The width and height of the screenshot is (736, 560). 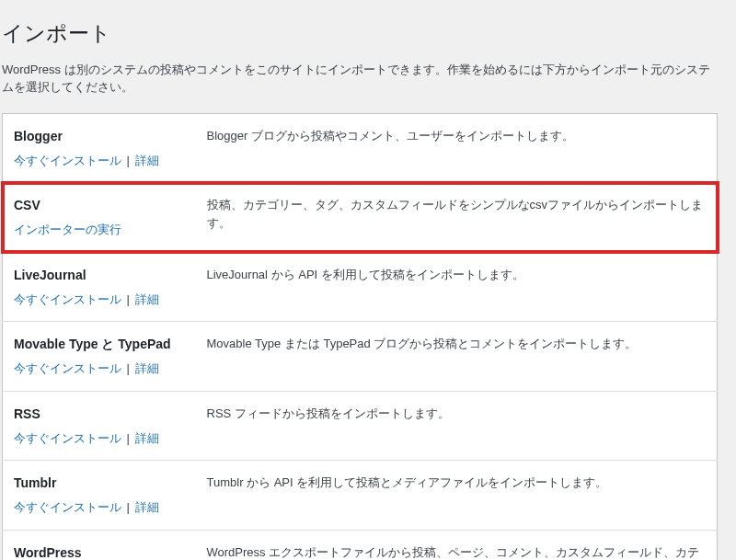 What do you see at coordinates (99, 544) in the screenshot?
I see `importer-name-cell: WordPress今すぐインストール | 詳細` at bounding box center [99, 544].